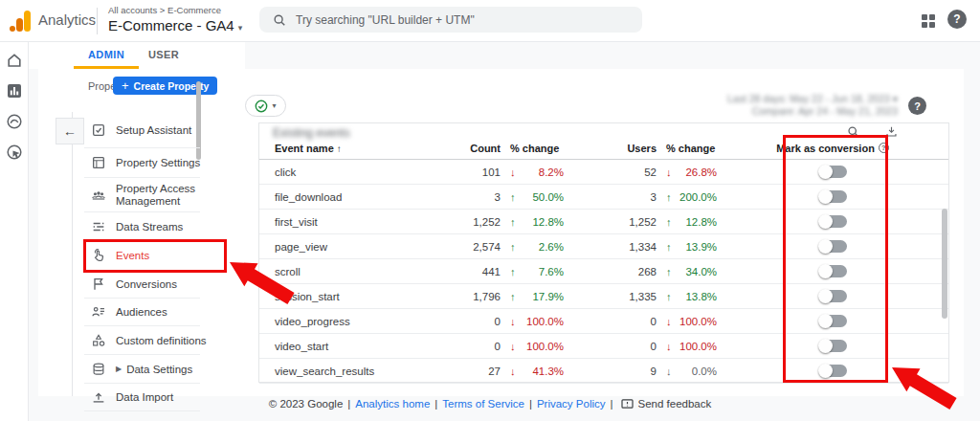  Describe the element at coordinates (611, 222) in the screenshot. I see `users-cell: 1,252` at that location.